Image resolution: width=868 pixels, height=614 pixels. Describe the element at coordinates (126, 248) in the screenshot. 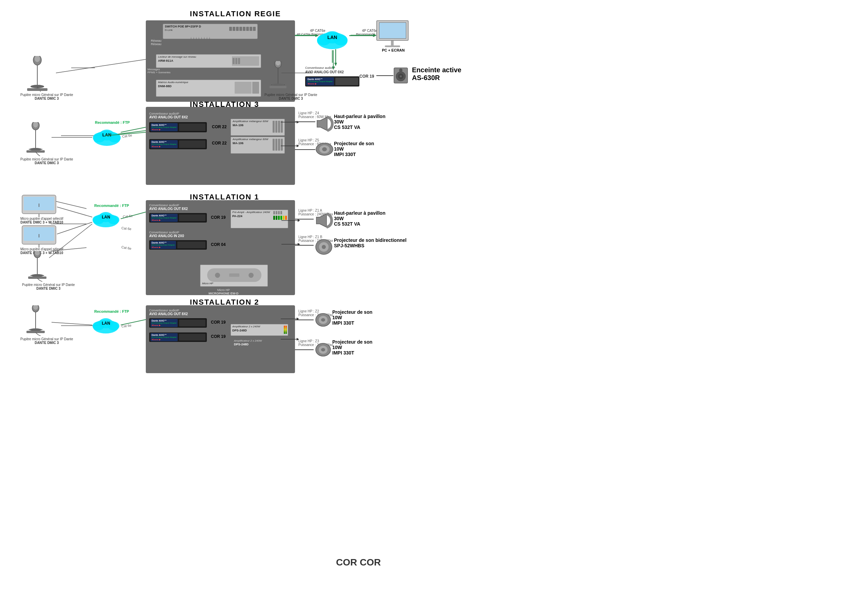

I see `cat6e-install1-c: Cat 6e` at that location.